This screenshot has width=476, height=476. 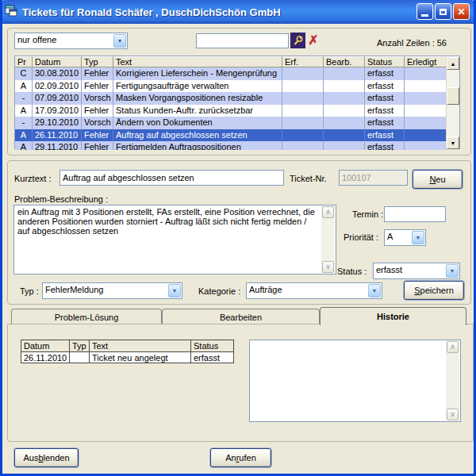 What do you see at coordinates (453, 143) in the screenshot?
I see `scroll-down-button: ▼` at bounding box center [453, 143].